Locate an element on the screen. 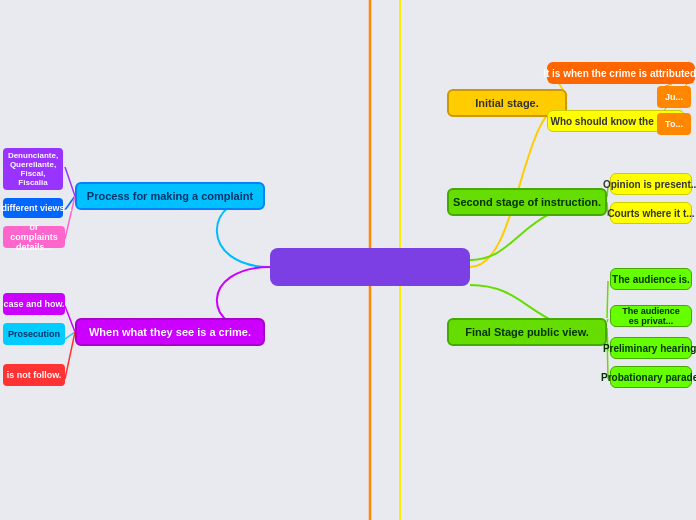  preliminary-node: Preliminary hearing. is located at coordinates (651, 348).